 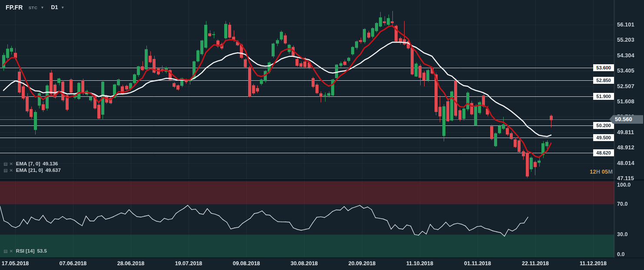 What do you see at coordinates (50, 164) in the screenshot?
I see `indicator-value: 49.136` at bounding box center [50, 164].